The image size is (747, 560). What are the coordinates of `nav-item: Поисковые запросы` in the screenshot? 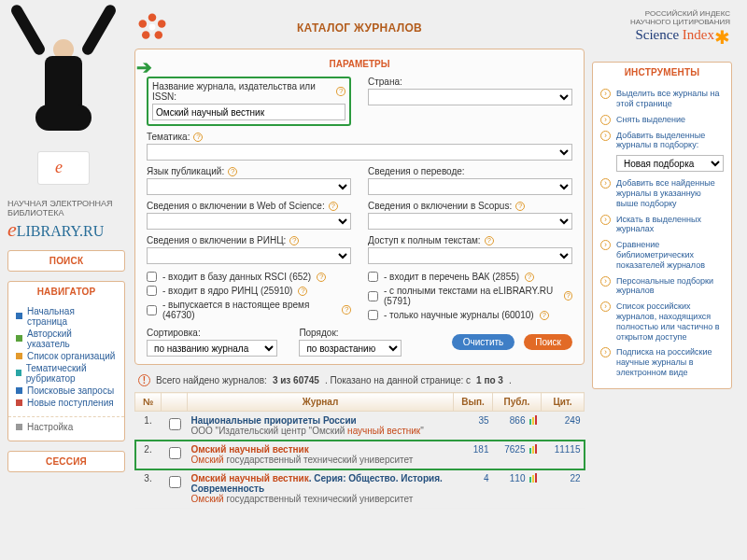 It's located at (66, 390).